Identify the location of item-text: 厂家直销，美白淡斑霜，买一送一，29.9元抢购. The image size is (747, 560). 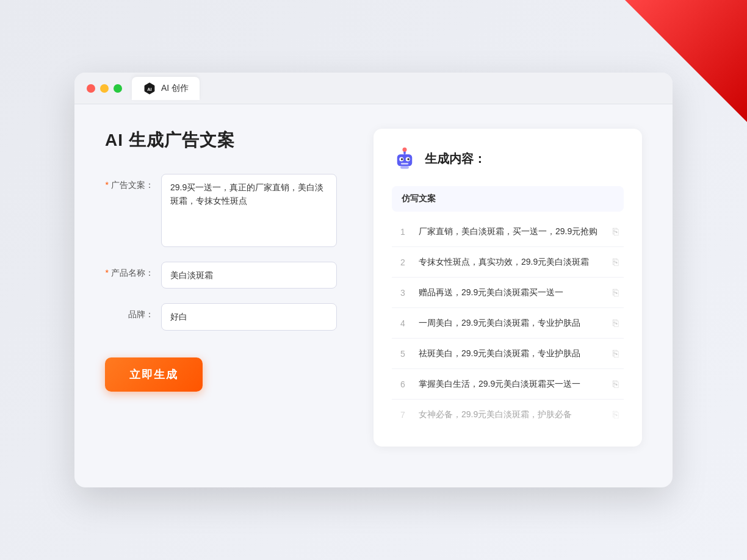
(511, 232).